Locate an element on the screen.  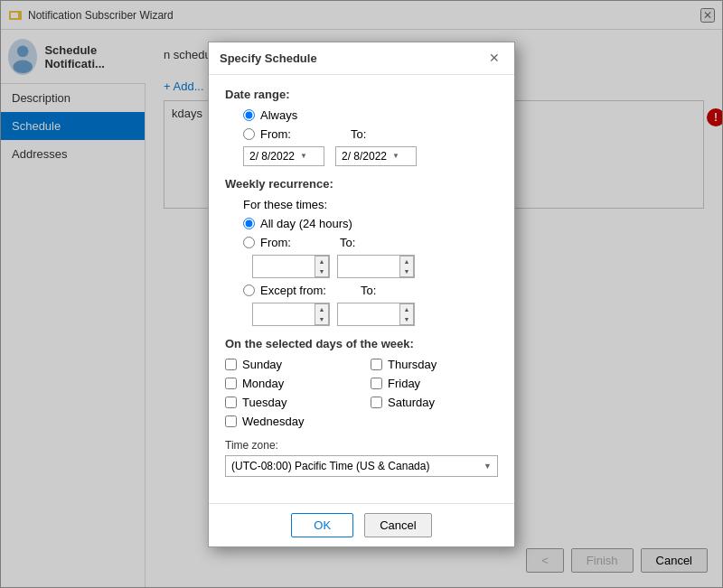
dialog-footer: OK Cancel is located at coordinates (362, 525).